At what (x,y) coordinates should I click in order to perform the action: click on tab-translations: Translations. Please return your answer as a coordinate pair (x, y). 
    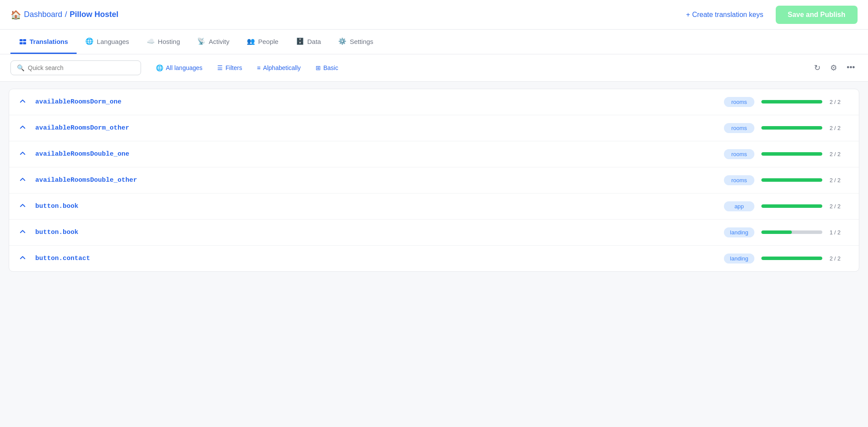
    Looking at the image, I should click on (44, 42).